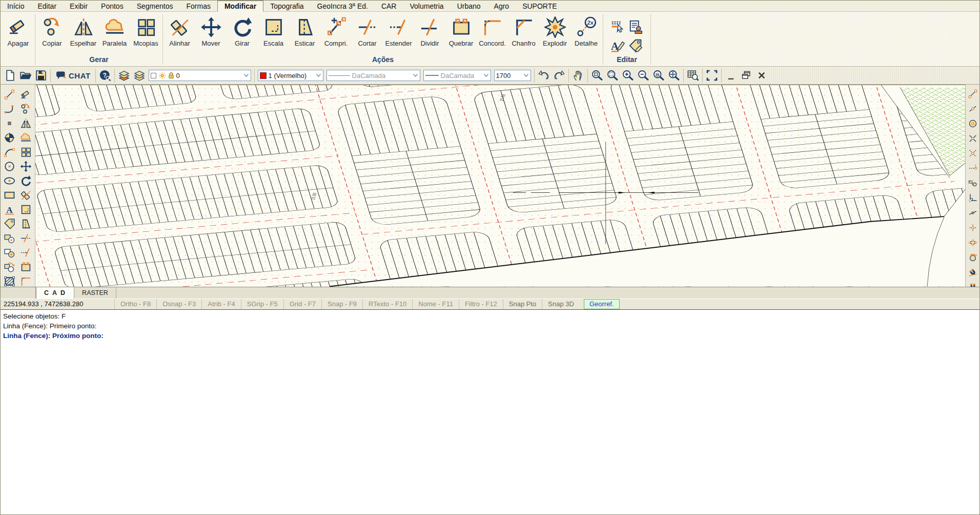 This screenshot has height=515, width=980. I want to click on menu-volumetria: Volumetria, so click(426, 6).